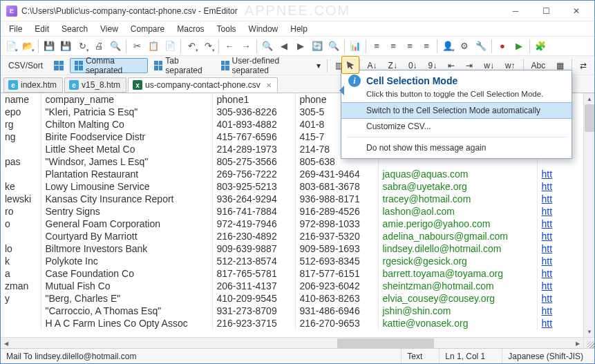  I want to click on cell: 512-213-8574, so click(254, 261).